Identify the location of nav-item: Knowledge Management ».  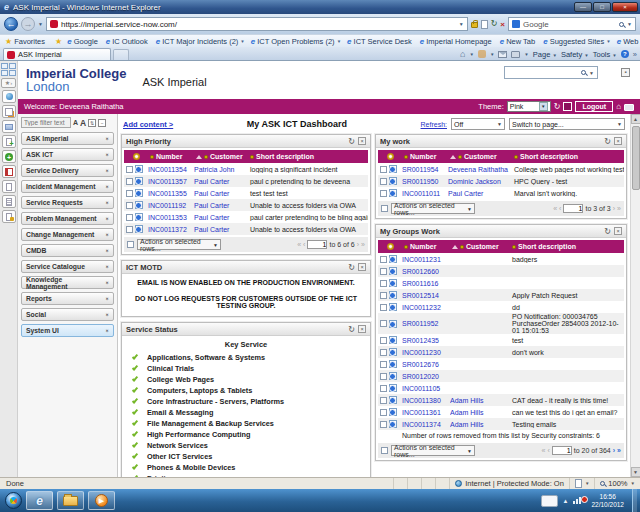
(68, 282).